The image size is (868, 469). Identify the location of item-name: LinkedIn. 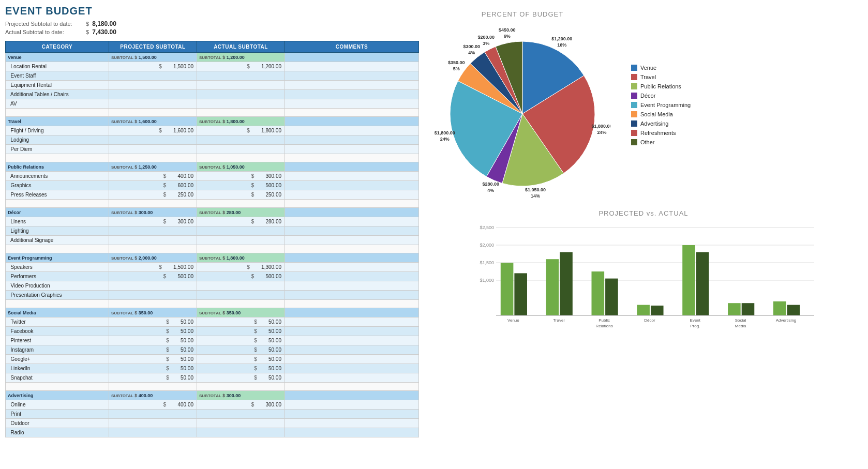
(57, 369).